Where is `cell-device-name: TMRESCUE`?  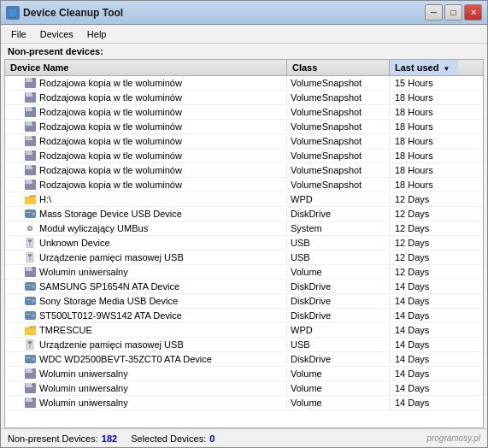
cell-device-name: TMRESCUE is located at coordinates (146, 330).